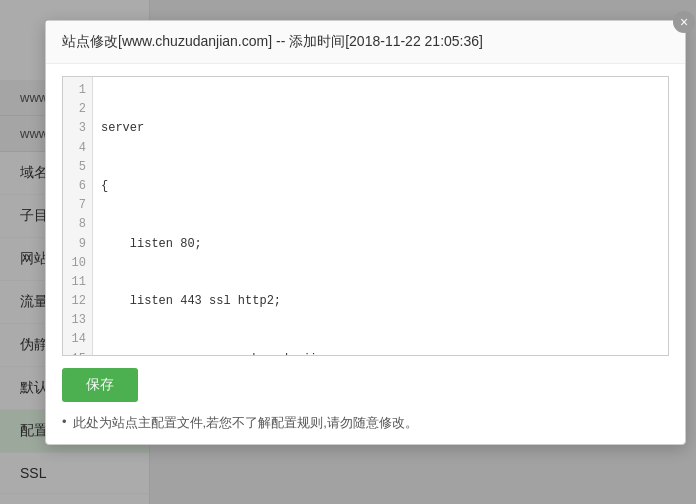 This screenshot has height=504, width=696. What do you see at coordinates (78, 302) in the screenshot?
I see `ln-12: 12` at bounding box center [78, 302].